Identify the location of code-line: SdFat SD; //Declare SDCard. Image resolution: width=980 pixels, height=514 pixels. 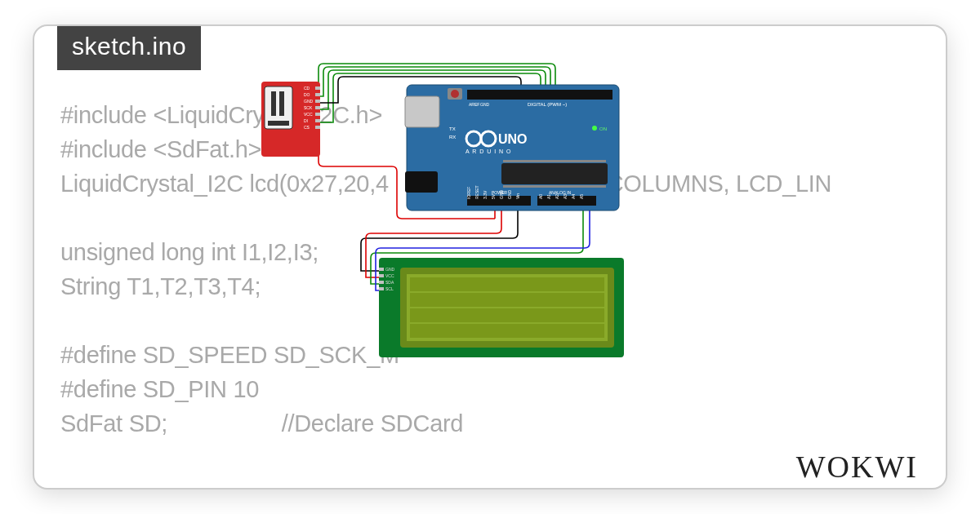
(261, 423).